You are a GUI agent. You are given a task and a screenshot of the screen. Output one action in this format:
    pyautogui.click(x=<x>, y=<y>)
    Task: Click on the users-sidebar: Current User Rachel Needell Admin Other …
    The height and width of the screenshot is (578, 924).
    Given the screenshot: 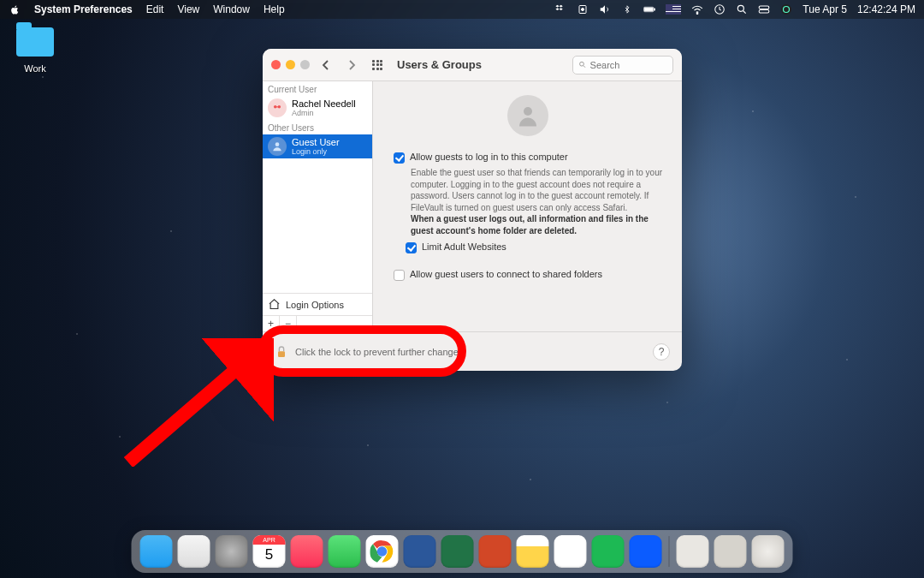 What is the action you would take?
    pyautogui.click(x=318, y=206)
    